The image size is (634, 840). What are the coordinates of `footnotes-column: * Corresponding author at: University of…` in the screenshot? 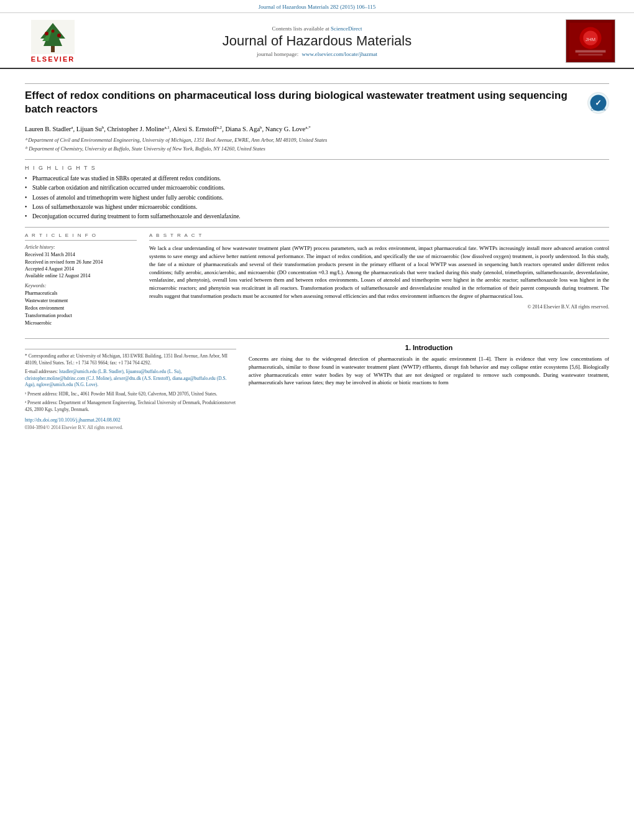 It's located at (131, 388).